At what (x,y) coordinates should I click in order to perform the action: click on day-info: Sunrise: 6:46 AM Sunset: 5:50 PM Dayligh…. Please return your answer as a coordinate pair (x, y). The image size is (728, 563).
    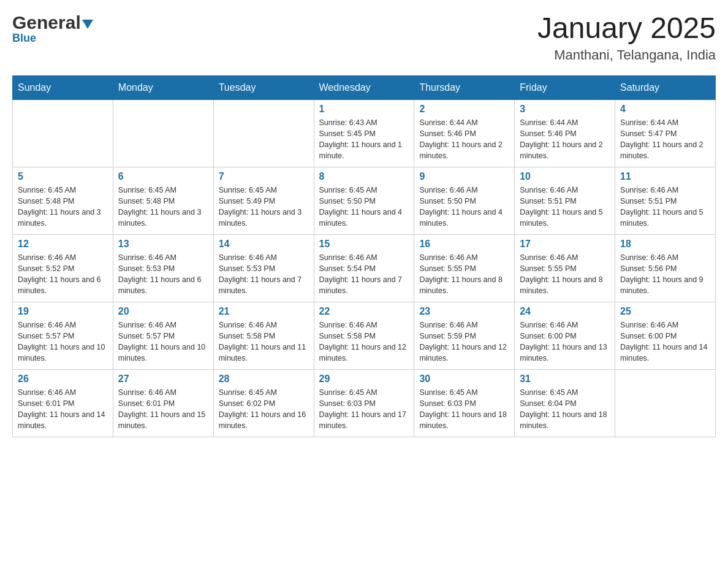
    Looking at the image, I should click on (464, 207).